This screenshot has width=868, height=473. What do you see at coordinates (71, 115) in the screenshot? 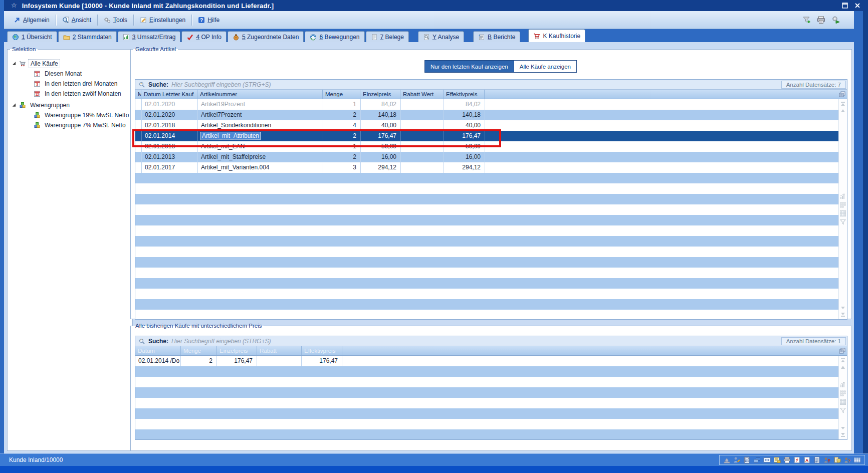
I see `tree-item-warengruppe-19%-mwst-netto: Warengruppe 19% MwSt. Netto` at bounding box center [71, 115].